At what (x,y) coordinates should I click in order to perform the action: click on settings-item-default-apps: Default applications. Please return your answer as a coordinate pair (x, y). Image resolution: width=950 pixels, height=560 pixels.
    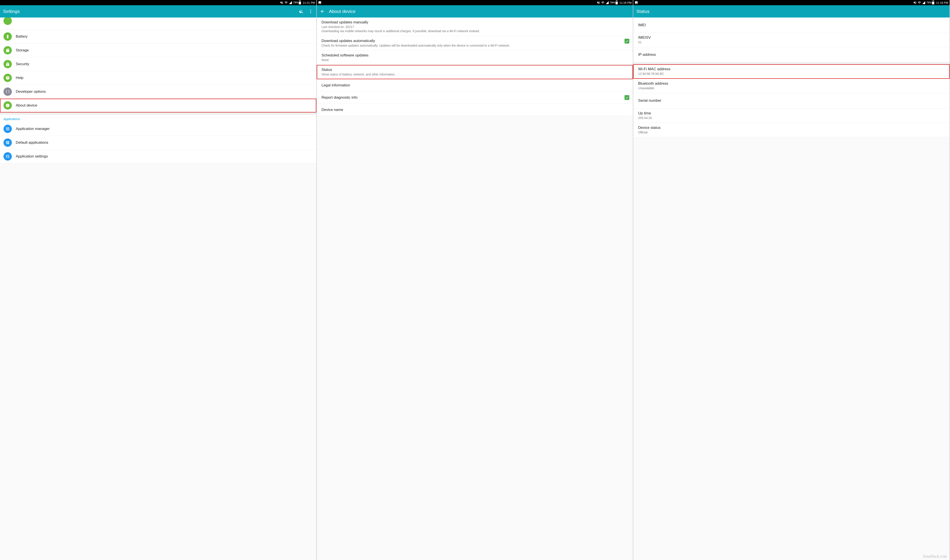
    Looking at the image, I should click on (158, 143).